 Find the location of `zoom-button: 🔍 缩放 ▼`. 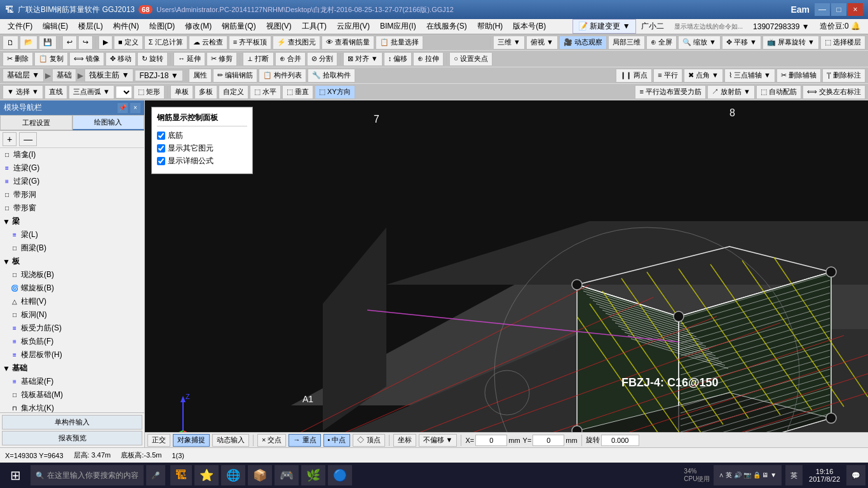

zoom-button: 🔍 缩放 ▼ is located at coordinates (699, 43).